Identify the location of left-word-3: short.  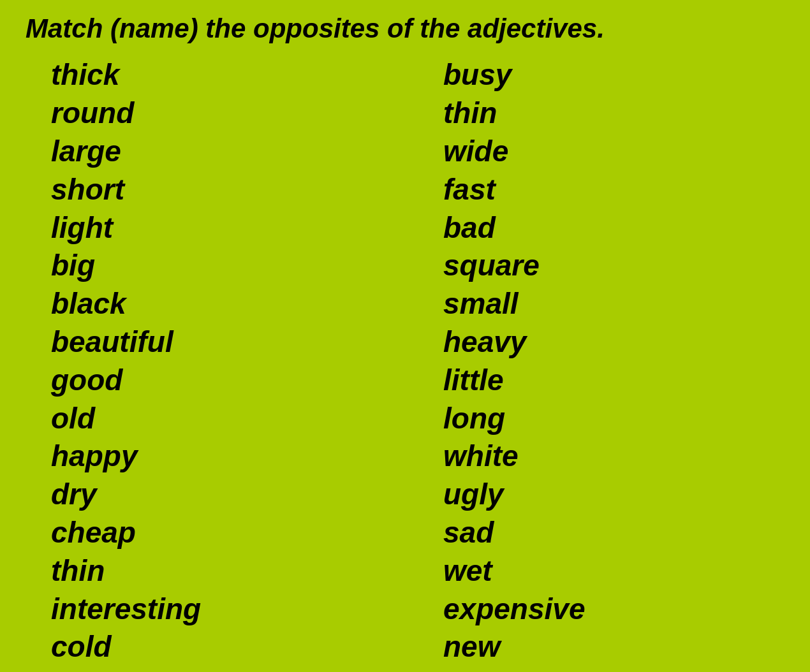
(216, 190).